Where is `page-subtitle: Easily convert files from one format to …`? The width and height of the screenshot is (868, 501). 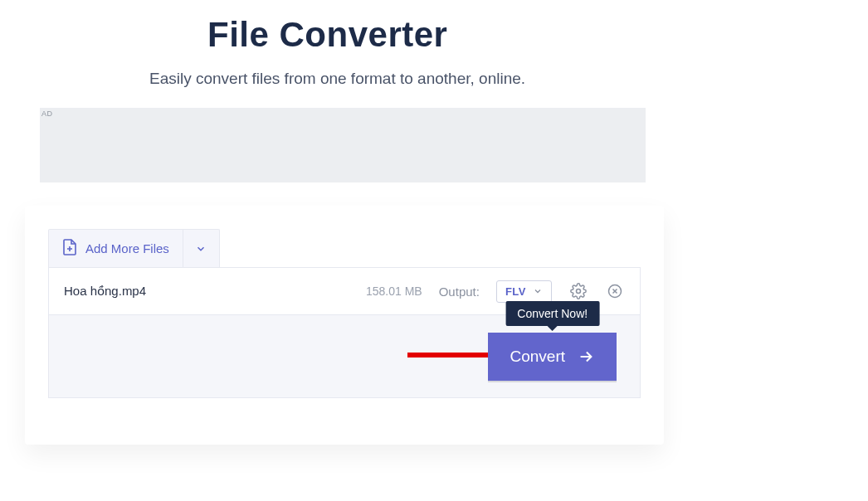
page-subtitle: Easily convert files from one format to … is located at coordinates (509, 79).